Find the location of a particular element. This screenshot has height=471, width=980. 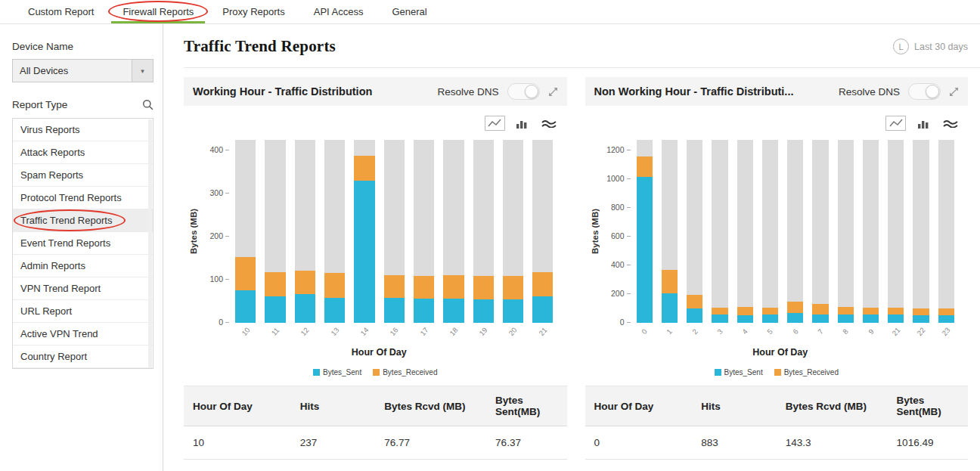

clock-icon: L is located at coordinates (901, 47).